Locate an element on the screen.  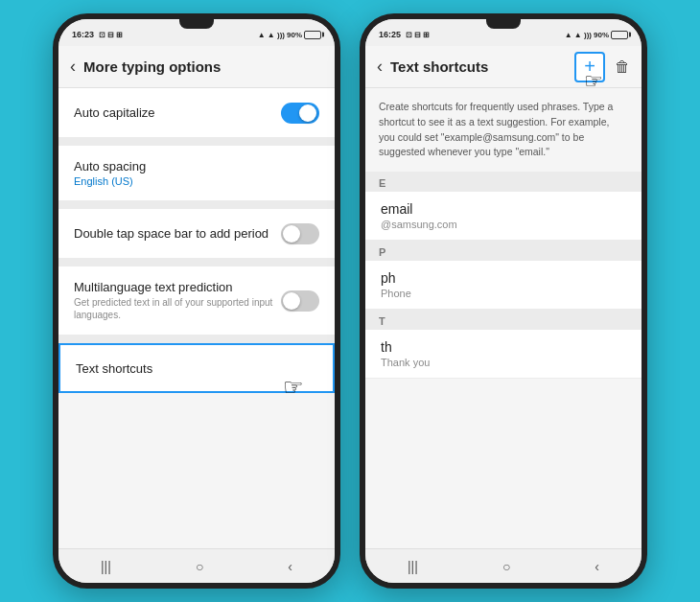
back-button-left: ‹ is located at coordinates (73, 67).